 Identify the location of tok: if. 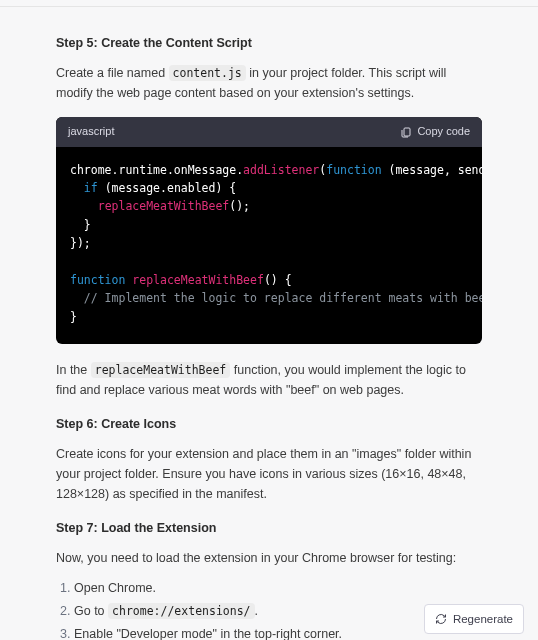
(91, 188).